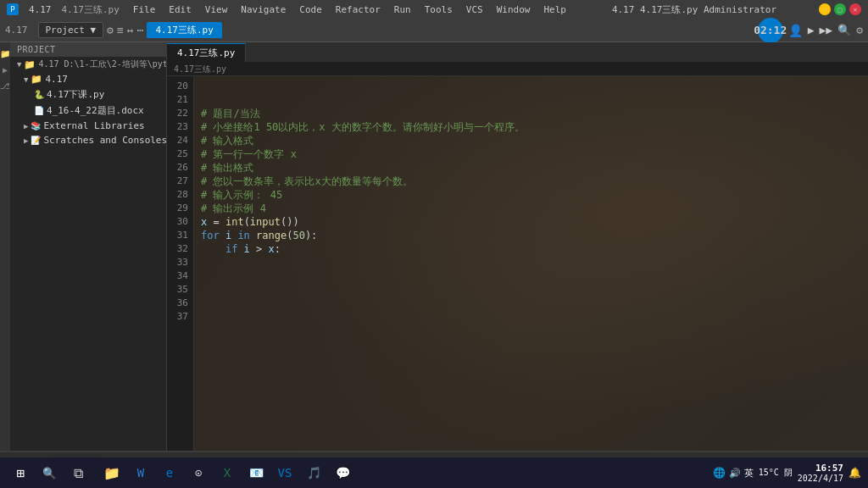 The width and height of the screenshot is (868, 488). Describe the element at coordinates (110, 30) in the screenshot. I see `toolbar-settings-icon: ⚙` at that location.